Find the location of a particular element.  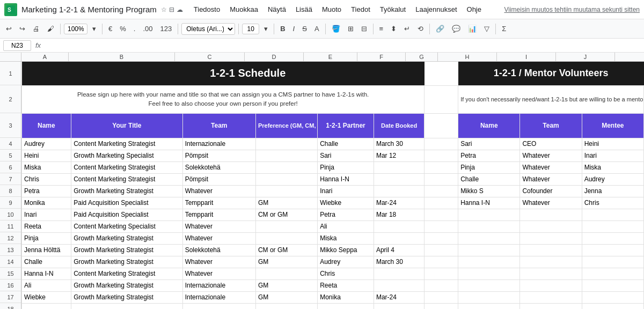

row-num-10: 10 is located at coordinates (11, 215).